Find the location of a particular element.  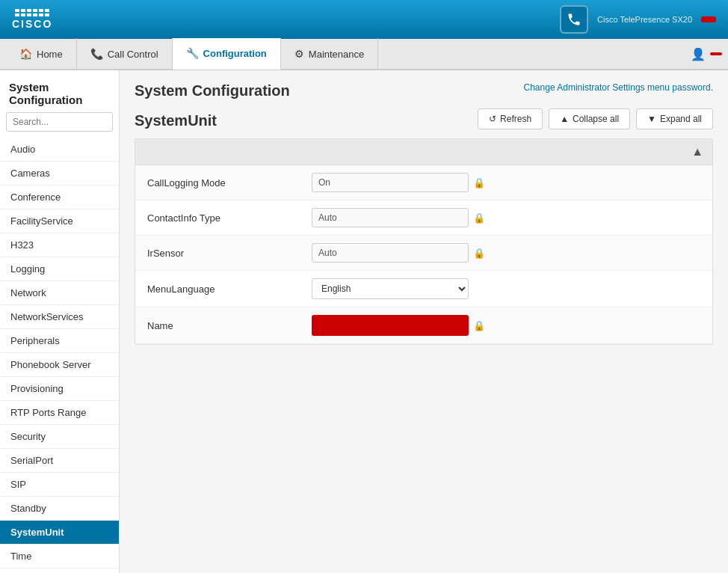

sidebar-item-userinterface: UserInterface is located at coordinates (60, 571).